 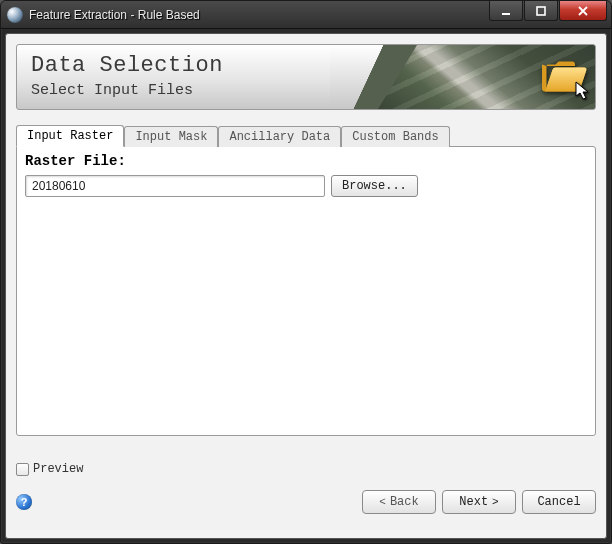 I want to click on header-banner: Data Selection Select Input Files, so click(x=306, y=77).